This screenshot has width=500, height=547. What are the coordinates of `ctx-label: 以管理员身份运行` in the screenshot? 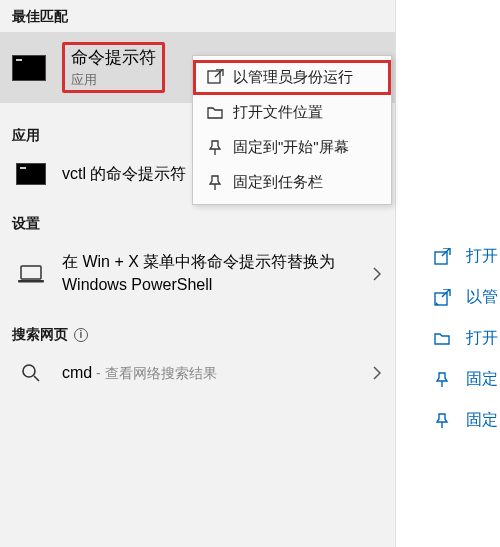 It's located at (293, 78).